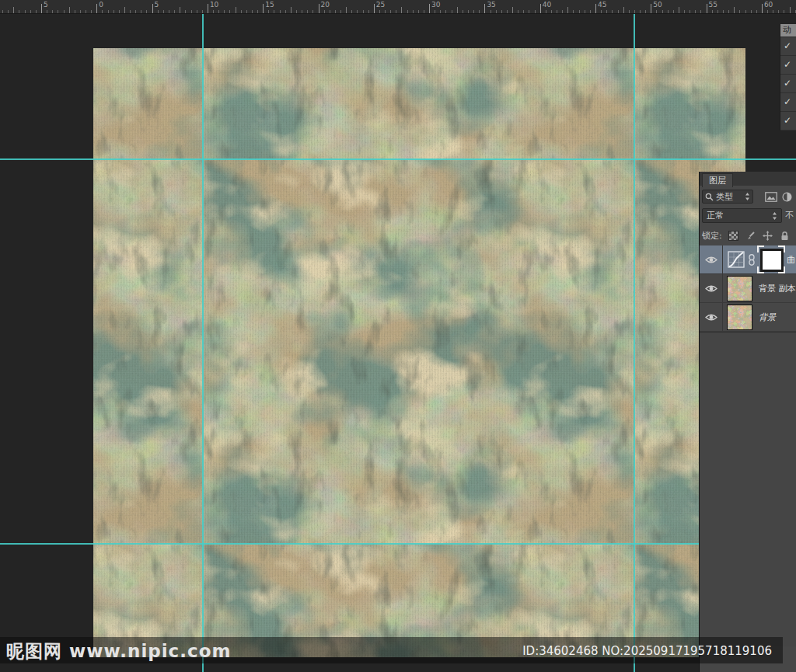 Image resolution: width=796 pixels, height=672 pixels. Describe the element at coordinates (752, 259) in the screenshot. I see `mask-link-chain-icon` at that location.